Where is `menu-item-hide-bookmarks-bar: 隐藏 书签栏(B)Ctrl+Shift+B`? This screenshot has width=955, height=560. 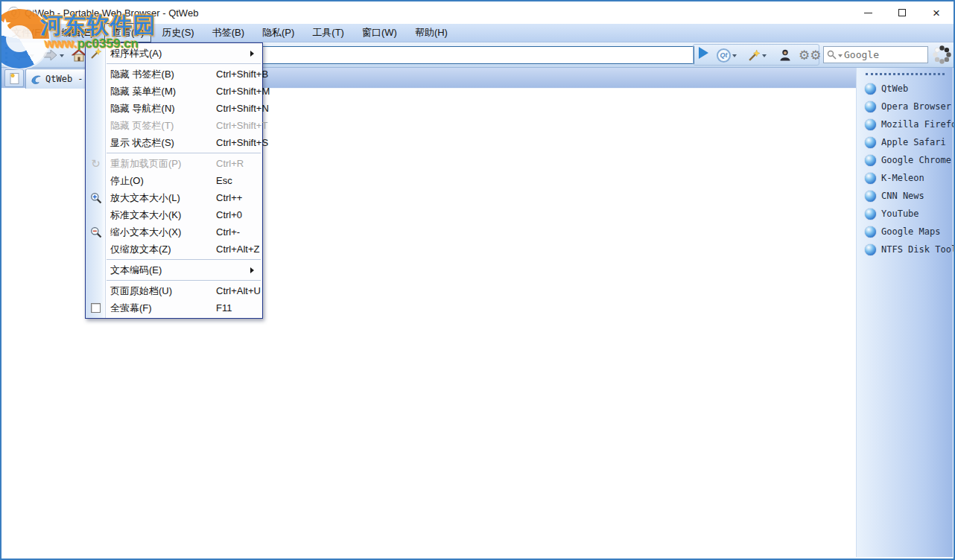
menu-item-hide-bookmarks-bar: 隐藏 书签栏(B)Ctrl+Shift+B is located at coordinates (174, 74).